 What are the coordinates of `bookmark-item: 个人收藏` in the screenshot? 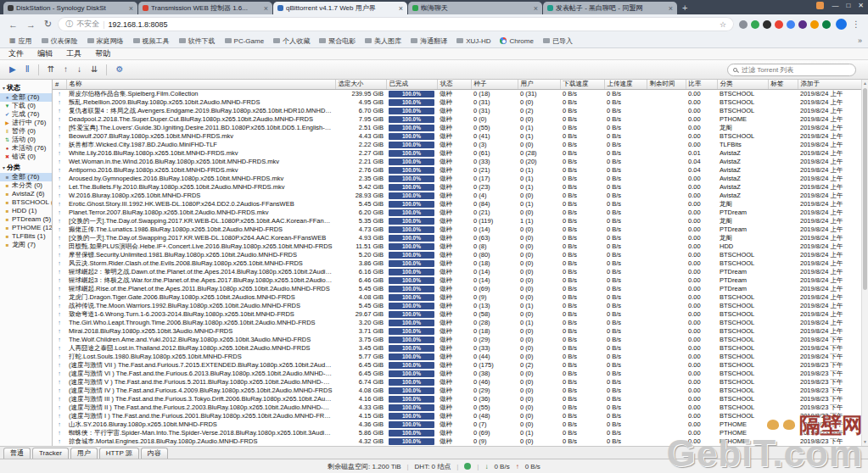 It's located at (292, 41).